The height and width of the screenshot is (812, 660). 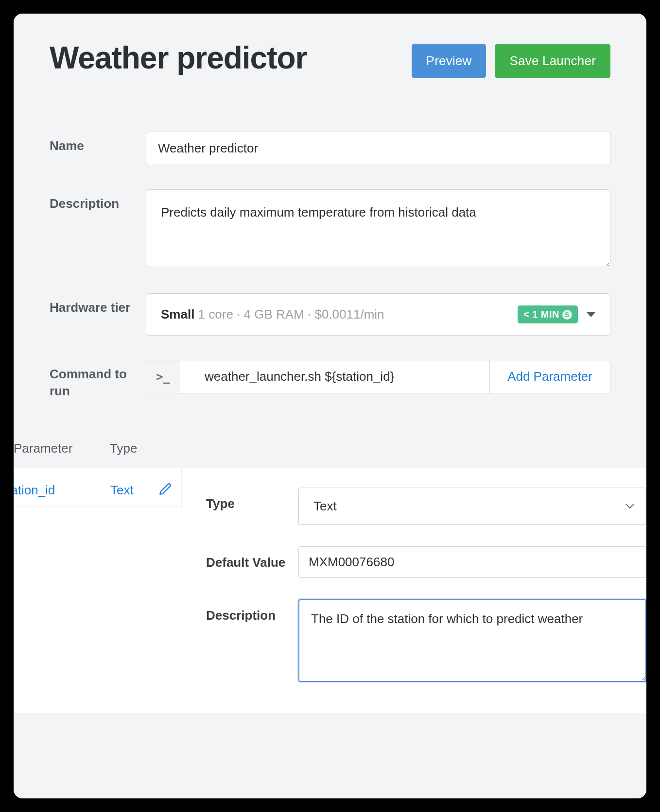 What do you see at coordinates (178, 314) in the screenshot?
I see `hardware-tier-name: Small` at bounding box center [178, 314].